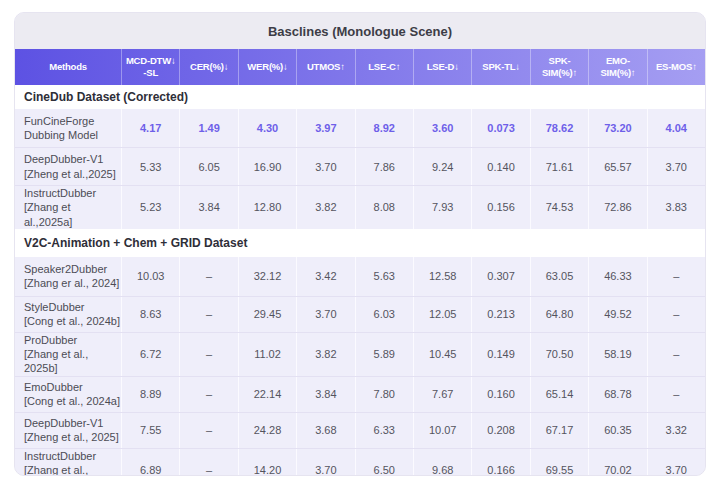 The image size is (720, 495). What do you see at coordinates (150, 276) in the screenshot?
I see `table-cell: 10.03` at bounding box center [150, 276].